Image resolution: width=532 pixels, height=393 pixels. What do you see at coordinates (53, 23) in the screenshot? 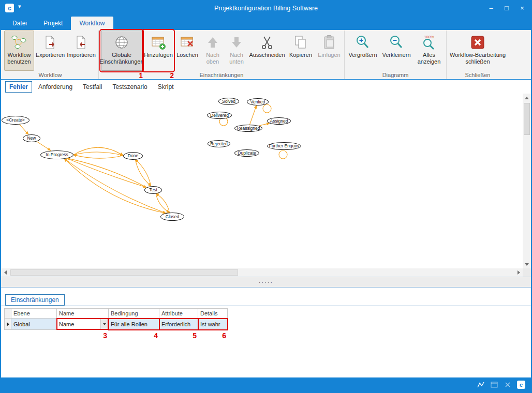
I see `menu-tab-projekt: Projekt` at bounding box center [53, 23].